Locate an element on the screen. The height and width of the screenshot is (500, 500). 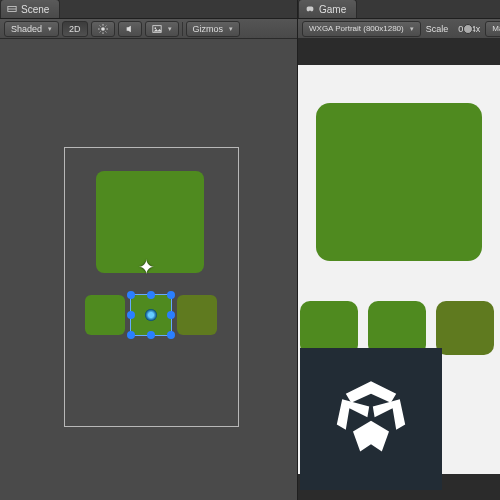
toggle-audio is located at coordinates (130, 29).